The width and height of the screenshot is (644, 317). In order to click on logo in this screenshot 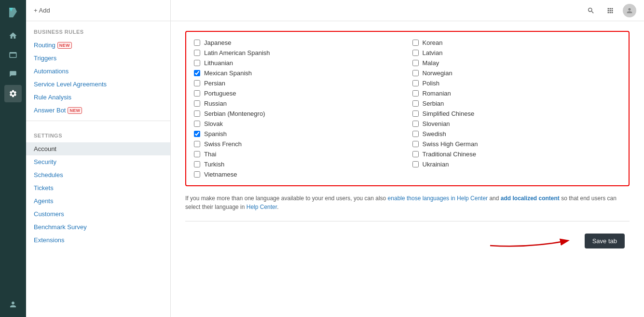, I will do `click(13, 13)`.